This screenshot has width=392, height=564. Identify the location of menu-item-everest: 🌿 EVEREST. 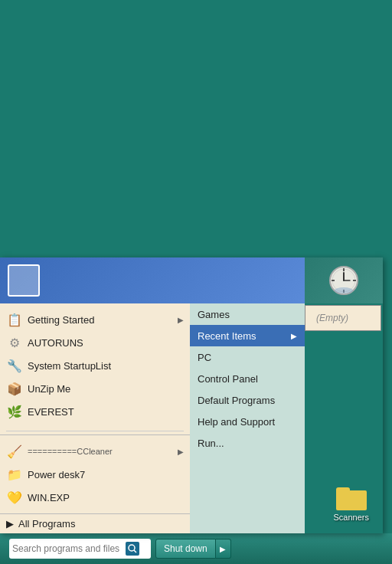
(95, 412).